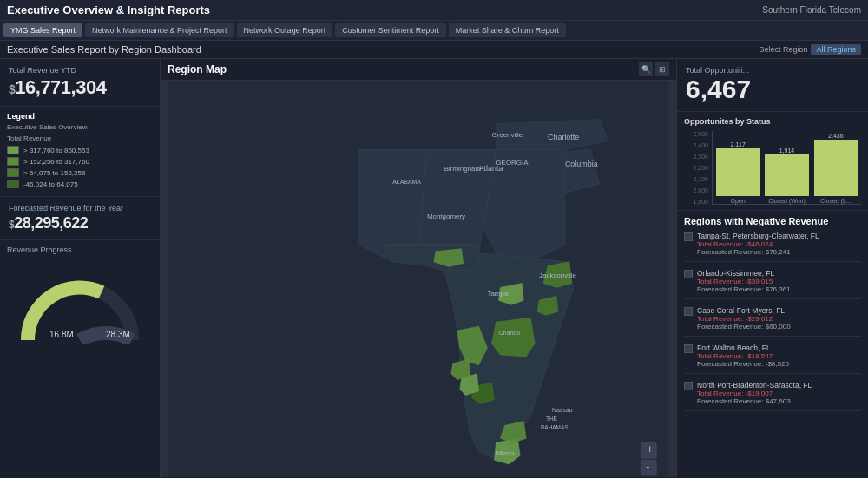 The width and height of the screenshot is (868, 478). What do you see at coordinates (582, 164) in the screenshot?
I see `svg-text: Columbia` at bounding box center [582, 164].